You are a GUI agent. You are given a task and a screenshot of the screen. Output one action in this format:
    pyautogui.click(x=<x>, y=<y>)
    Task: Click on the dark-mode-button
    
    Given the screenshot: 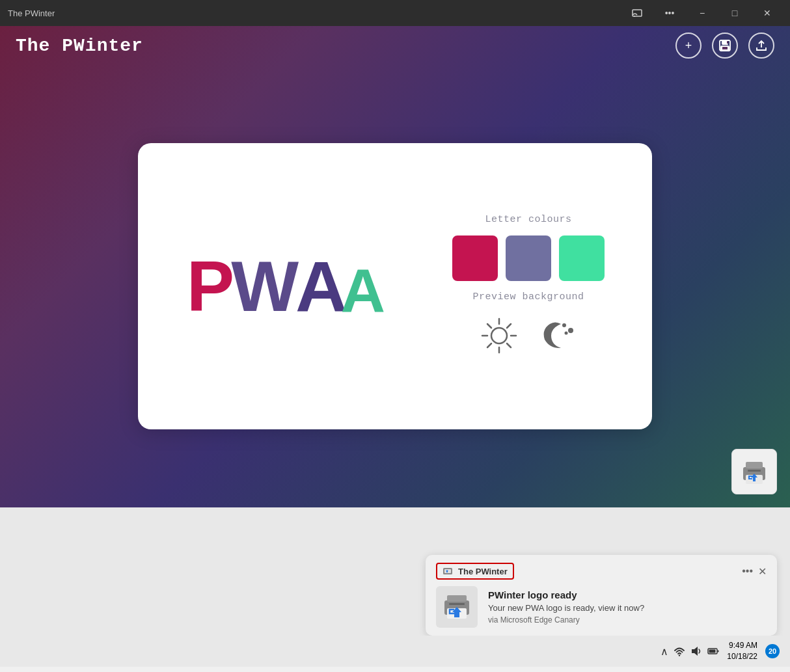 What is the action you would take?
    pyautogui.click(x=558, y=336)
    